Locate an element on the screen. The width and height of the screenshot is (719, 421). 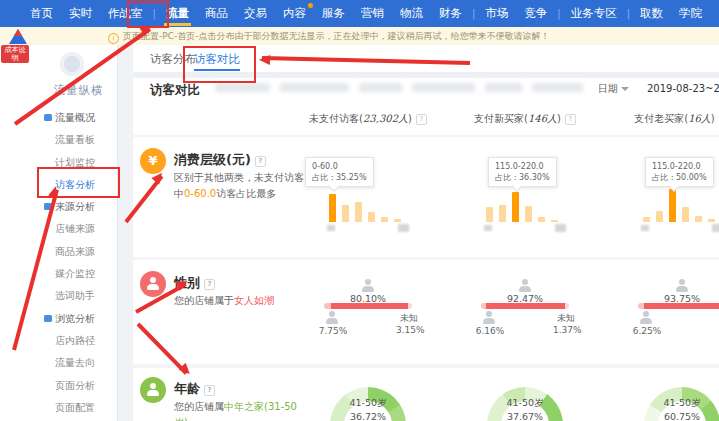
nav-item-竞争: 竞争 is located at coordinates (536, 14).